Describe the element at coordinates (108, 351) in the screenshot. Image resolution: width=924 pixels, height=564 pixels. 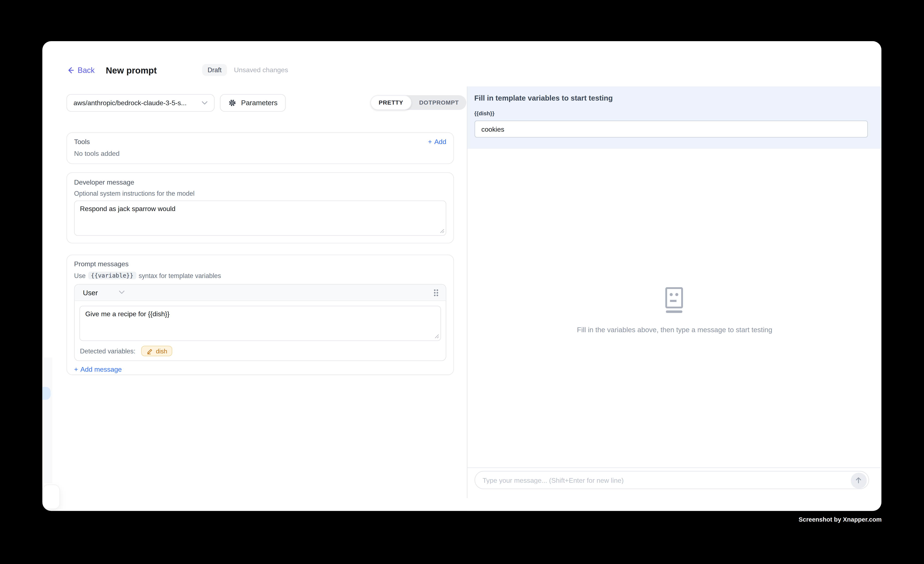
I see `detected-variables-label: Detected variables:` at that location.